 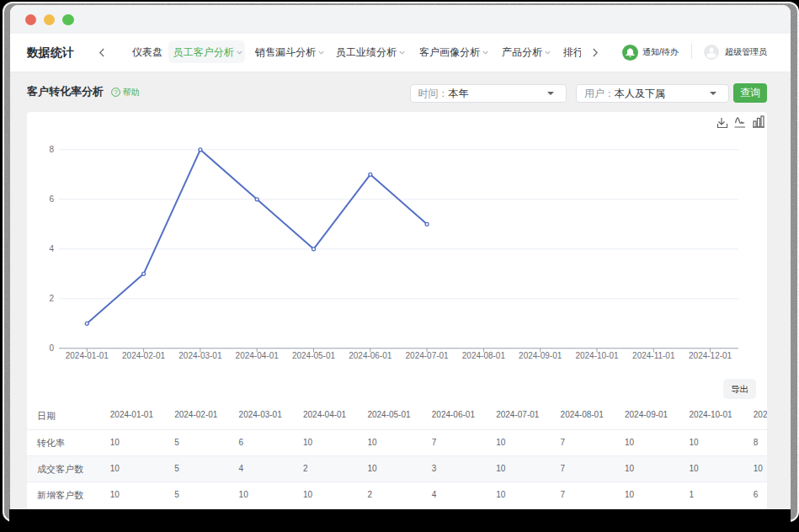 What do you see at coordinates (88, 355) in the screenshot?
I see `svg-text: 2024-01-01` at bounding box center [88, 355].